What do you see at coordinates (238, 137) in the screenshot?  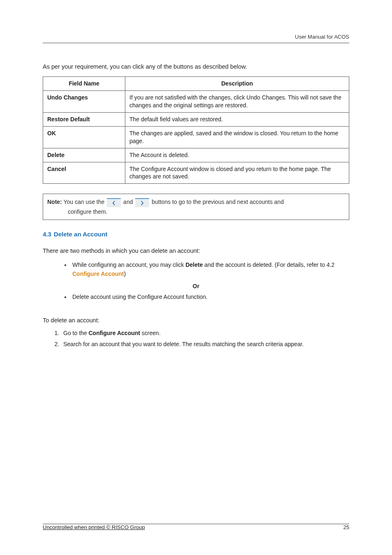 I see `cell-desc: The changes are applied, saved and the w…` at bounding box center [238, 137].